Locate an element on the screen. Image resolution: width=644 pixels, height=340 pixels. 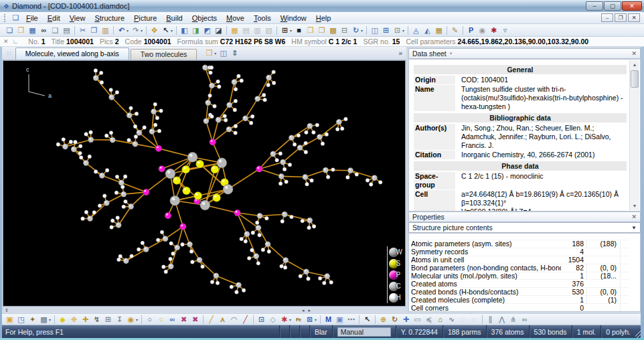
print-icon: ▤ is located at coordinates (67, 31).